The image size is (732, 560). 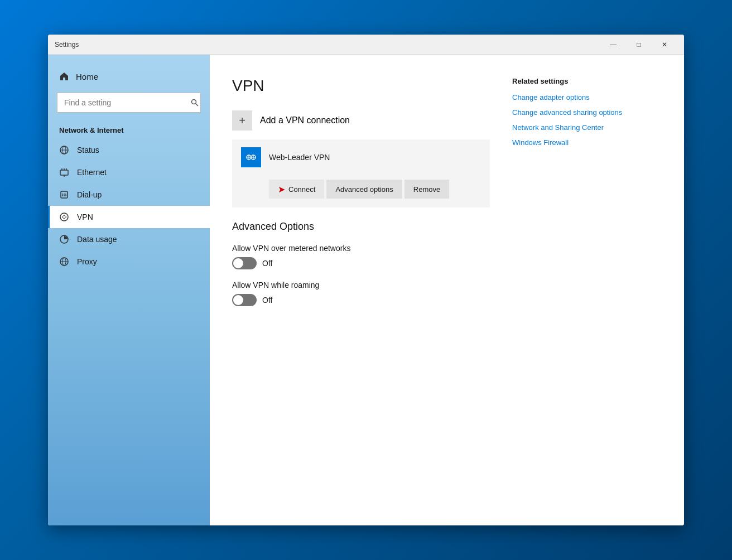 I want to click on toggle-roaming-switch, so click(x=244, y=300).